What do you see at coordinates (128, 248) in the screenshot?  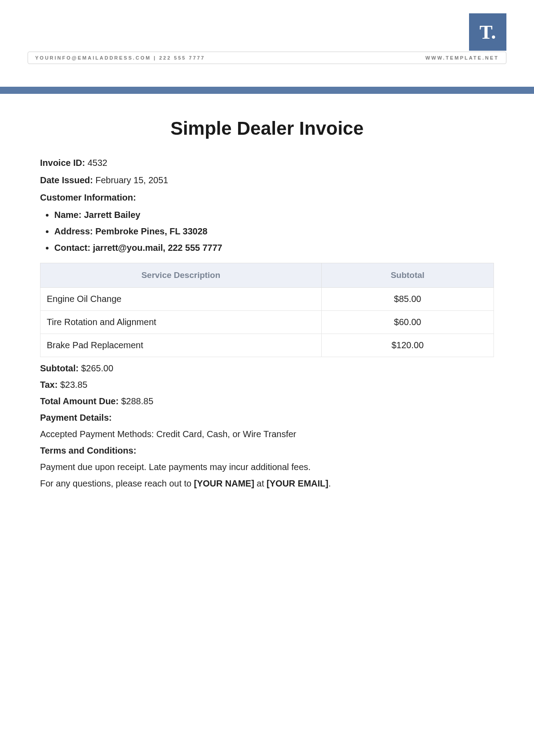 I see `customer-contact-email: jarrett@you.mail` at bounding box center [128, 248].